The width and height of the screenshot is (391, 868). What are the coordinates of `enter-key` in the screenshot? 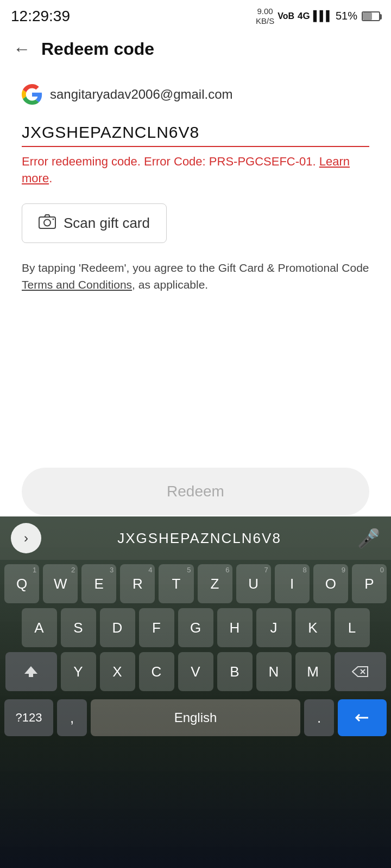 It's located at (362, 718).